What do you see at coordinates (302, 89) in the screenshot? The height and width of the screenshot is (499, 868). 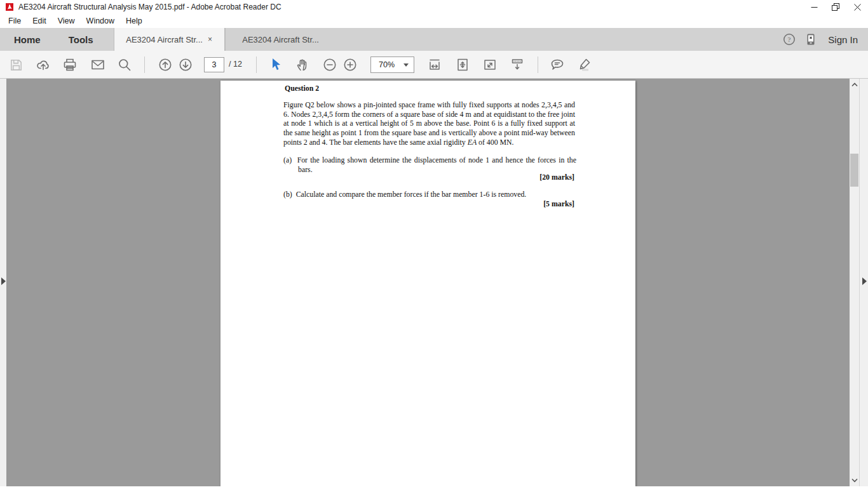 I see `question-heading: Question 2` at bounding box center [302, 89].